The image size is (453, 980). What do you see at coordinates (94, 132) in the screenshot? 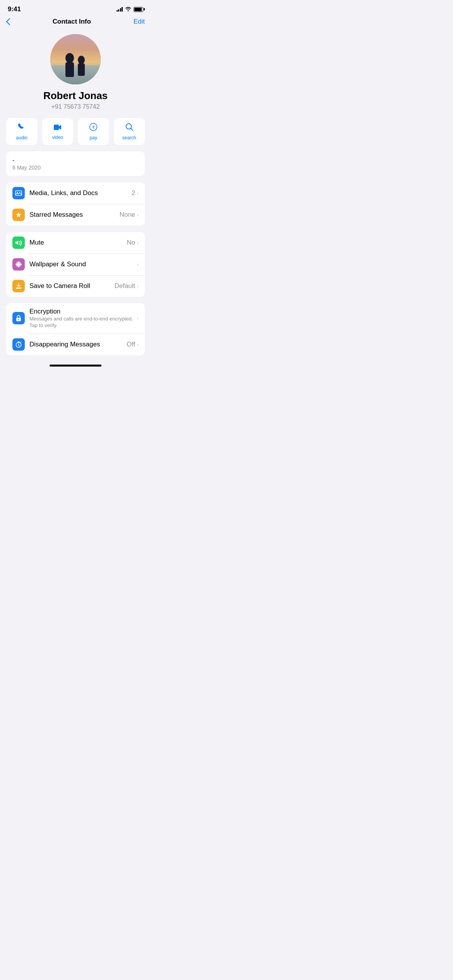
I see `pay-button: ₹ pay` at bounding box center [94, 132].